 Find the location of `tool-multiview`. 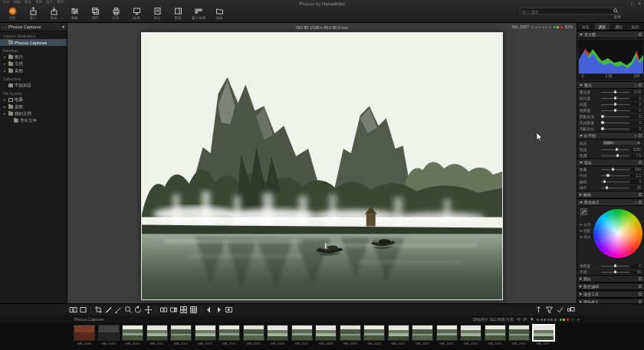

tool-multiview is located at coordinates (74, 309).